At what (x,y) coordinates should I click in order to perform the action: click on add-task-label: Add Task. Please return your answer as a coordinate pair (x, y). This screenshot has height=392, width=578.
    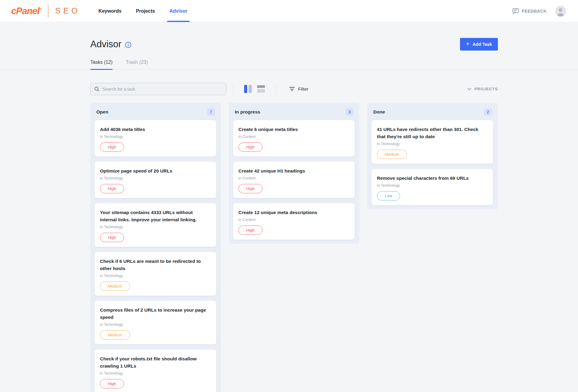
    Looking at the image, I should click on (482, 44).